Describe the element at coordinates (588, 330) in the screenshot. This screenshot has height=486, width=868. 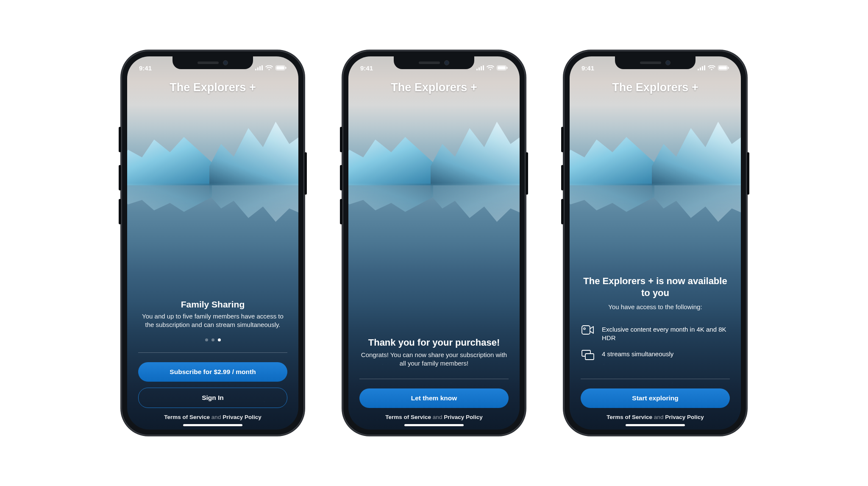
I see `video-icon` at that location.